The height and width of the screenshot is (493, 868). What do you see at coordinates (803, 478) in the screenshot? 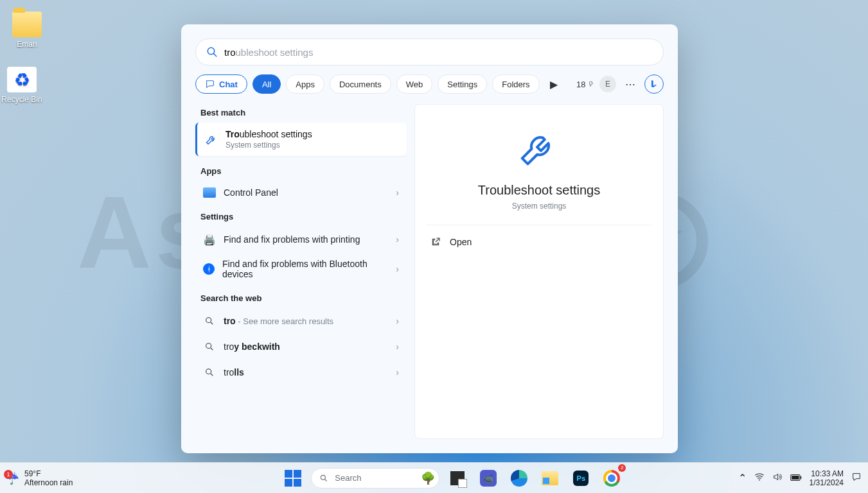
I see `taskbar-systray: ⌃ 10:33 AM 1/31/2024` at bounding box center [803, 478].